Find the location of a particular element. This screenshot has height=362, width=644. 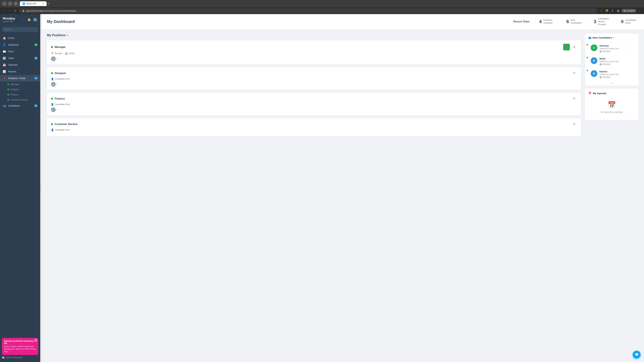

stat-number-4: 0 is located at coordinates (622, 21).